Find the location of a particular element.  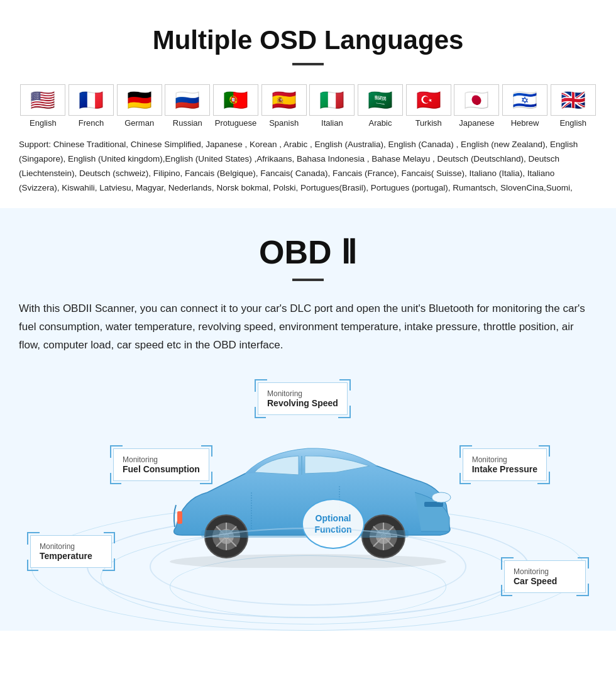

flag-item: 🇪🇸 Spanish is located at coordinates (284, 106).